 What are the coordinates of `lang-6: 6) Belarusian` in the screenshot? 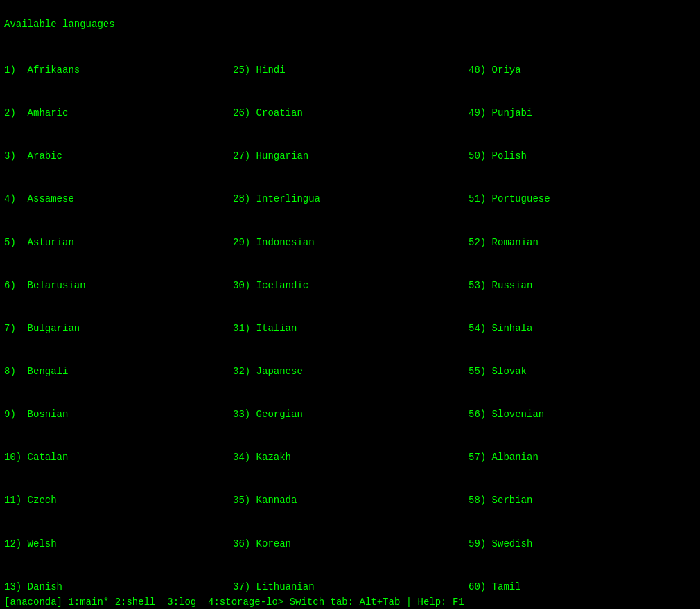 It's located at (119, 285).